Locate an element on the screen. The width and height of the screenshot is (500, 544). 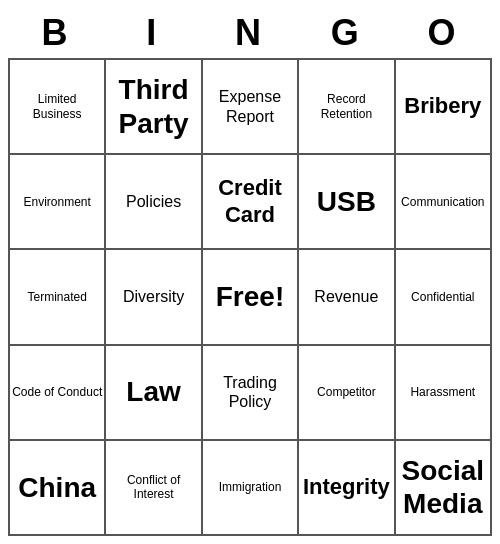
cell-r3-c1: Law is located at coordinates (154, 394).